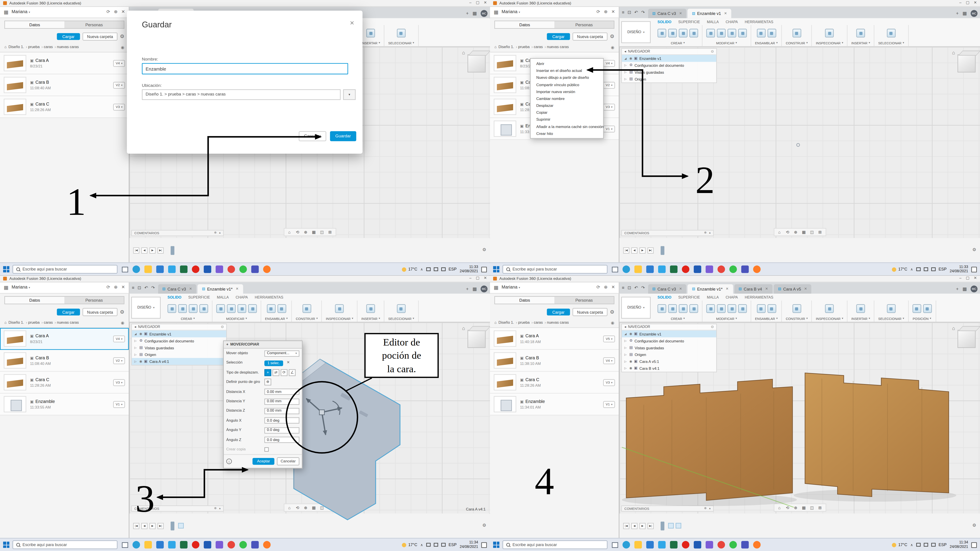 The width and height of the screenshot is (980, 551). Describe the element at coordinates (629, 288) in the screenshot. I see `save-icon: ⊡` at that location.